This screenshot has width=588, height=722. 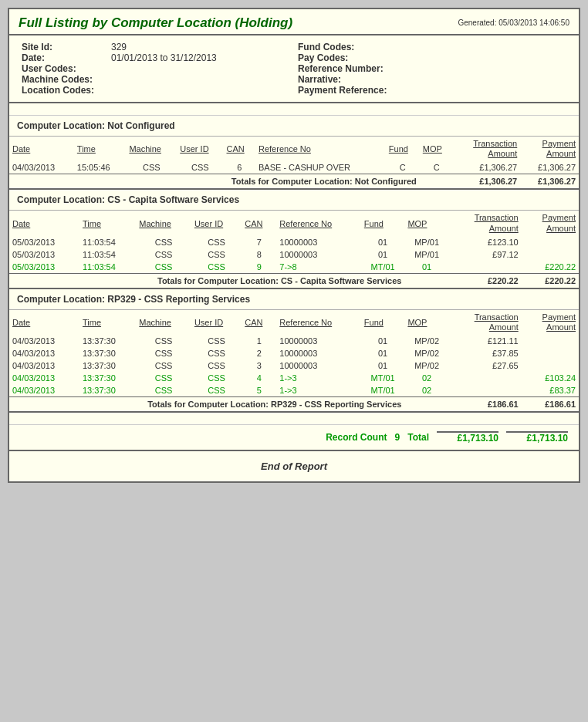 I want to click on col-transaction-amount: TransactionAmount, so click(x=487, y=149).